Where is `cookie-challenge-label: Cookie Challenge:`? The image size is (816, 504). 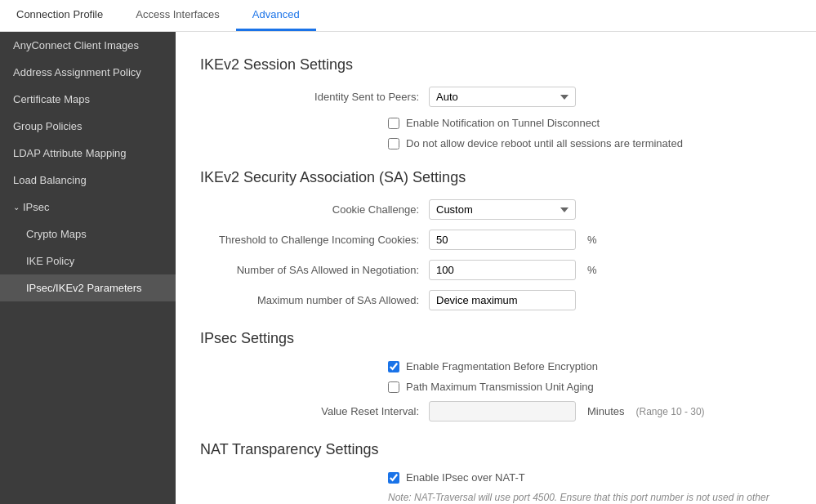
cookie-challenge-label: Cookie Challenge: is located at coordinates (314, 209).